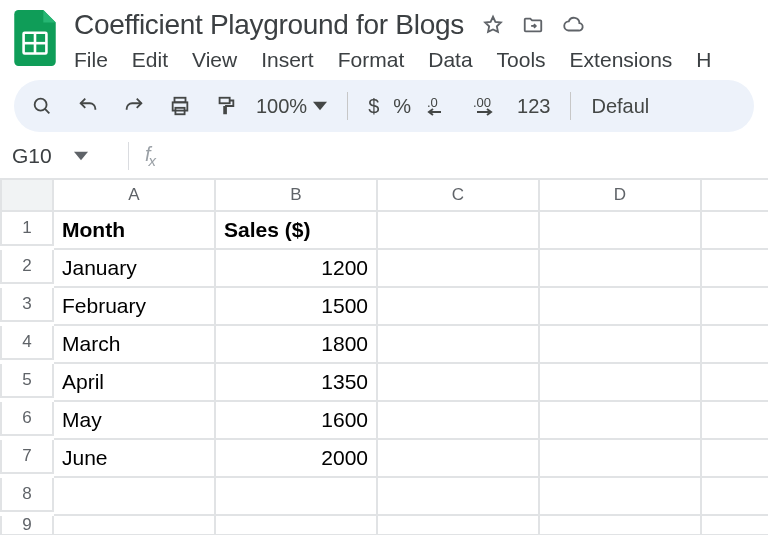  Describe the element at coordinates (27, 526) in the screenshot. I see `row-head-9: 9` at that location.